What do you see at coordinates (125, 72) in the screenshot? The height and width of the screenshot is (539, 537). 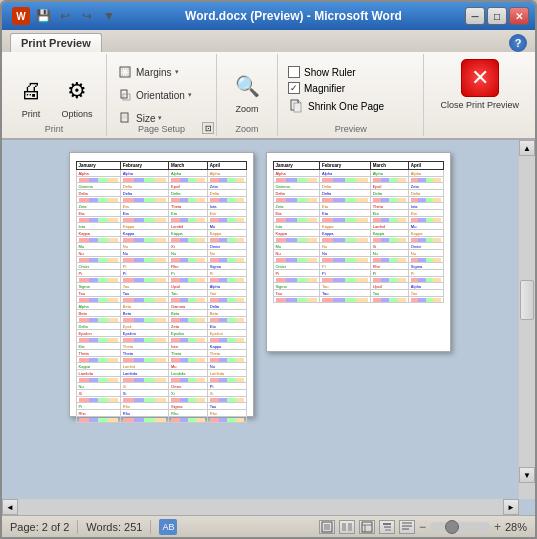 I see `margins-icon` at bounding box center [125, 72].